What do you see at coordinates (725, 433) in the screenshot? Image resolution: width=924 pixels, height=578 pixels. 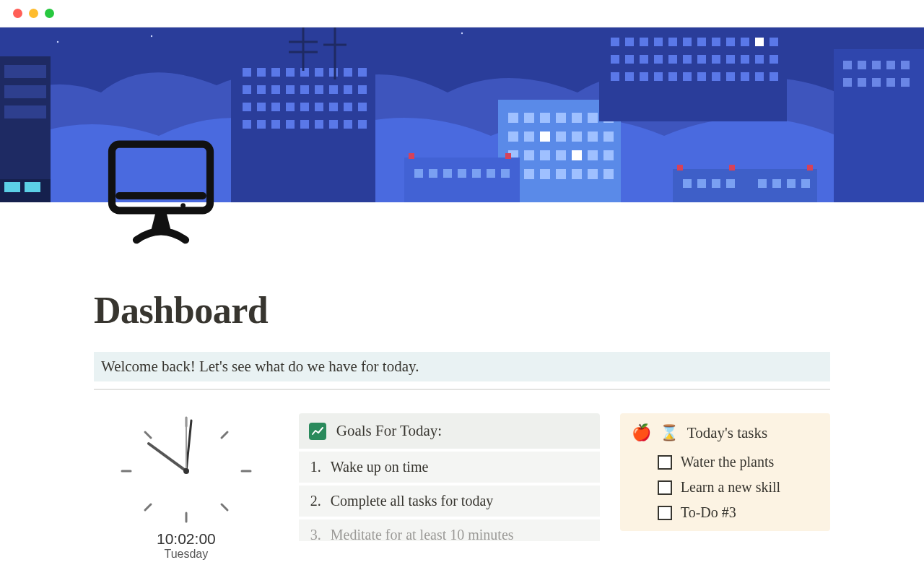 I see `tasks-header: 🍎 ⌛ Today's tasks` at bounding box center [725, 433].